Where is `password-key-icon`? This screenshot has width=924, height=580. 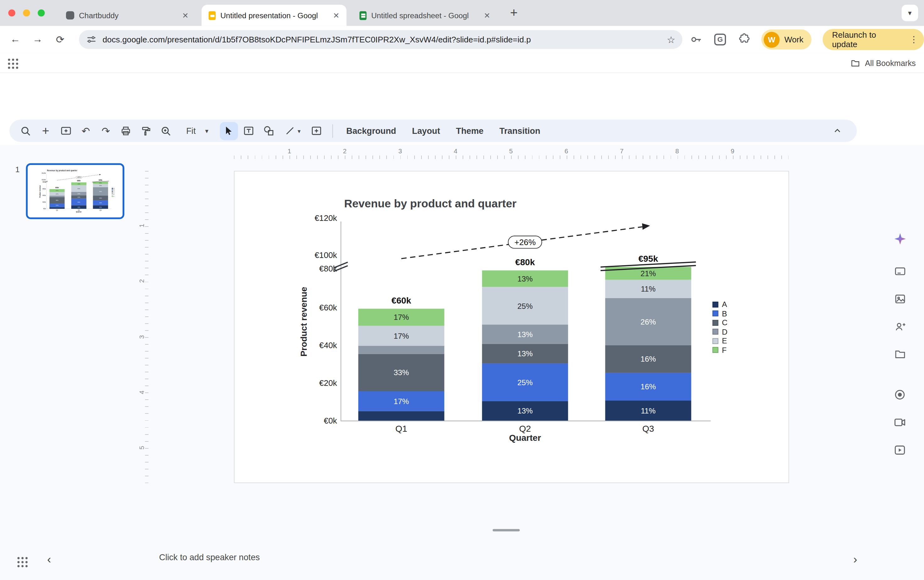
password-key-icon is located at coordinates (696, 40).